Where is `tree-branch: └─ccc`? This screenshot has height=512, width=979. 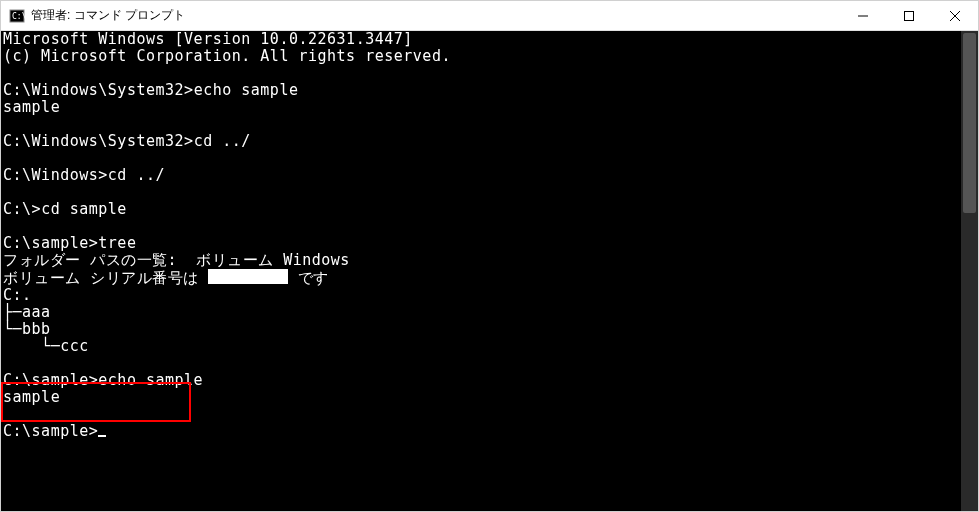
tree-branch: └─ccc is located at coordinates (46, 346).